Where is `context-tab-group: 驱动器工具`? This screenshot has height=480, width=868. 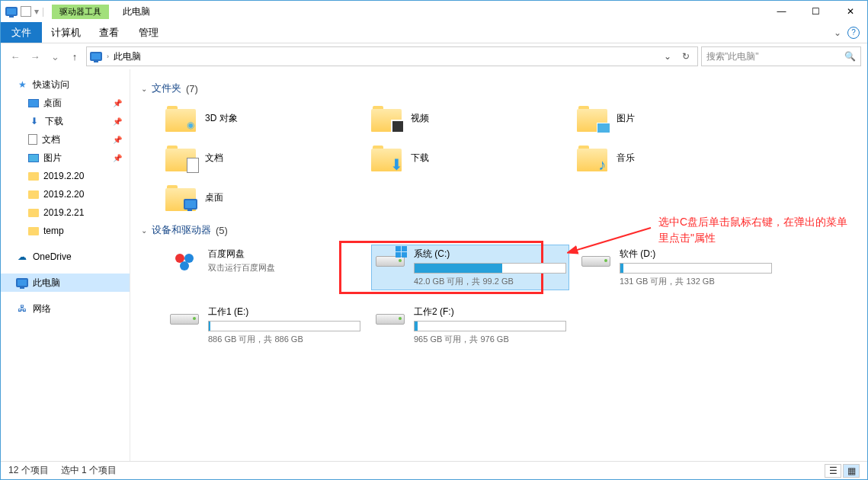
context-tab-group: 驱动器工具 is located at coordinates (81, 12).